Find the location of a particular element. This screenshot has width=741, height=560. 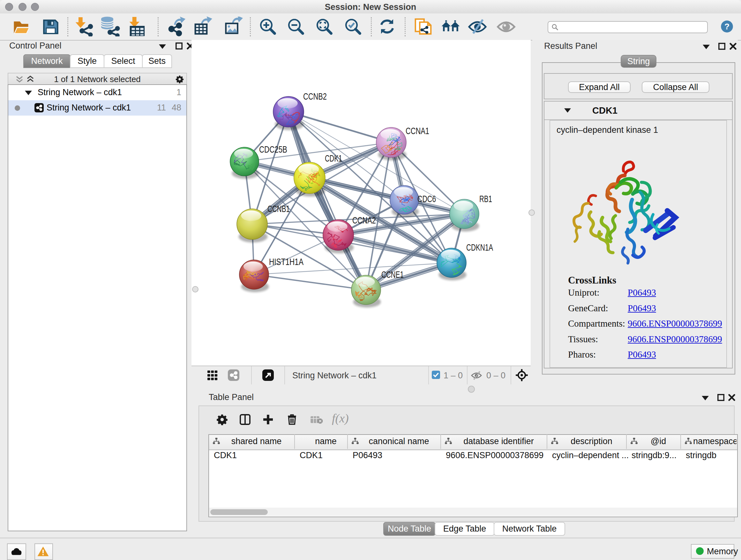

svg-text: CDK1 is located at coordinates (334, 158).